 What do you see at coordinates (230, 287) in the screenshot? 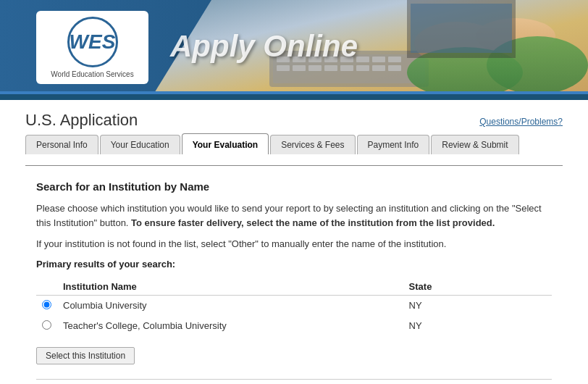
I see `col-header-institution: Institution Name` at bounding box center [230, 287].